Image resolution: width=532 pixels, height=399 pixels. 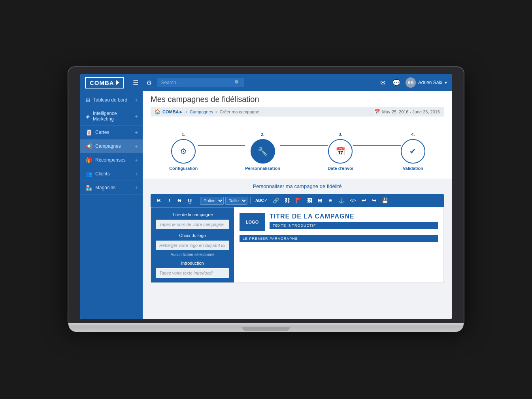 What do you see at coordinates (340, 151) in the screenshot?
I see `step3-circle: 📅` at bounding box center [340, 151].